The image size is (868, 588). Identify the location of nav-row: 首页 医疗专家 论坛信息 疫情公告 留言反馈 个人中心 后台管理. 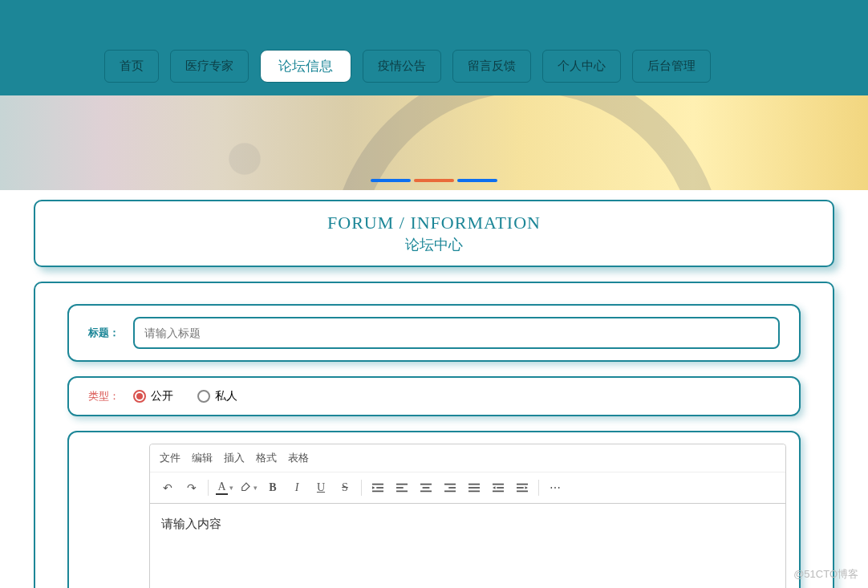
(434, 67).